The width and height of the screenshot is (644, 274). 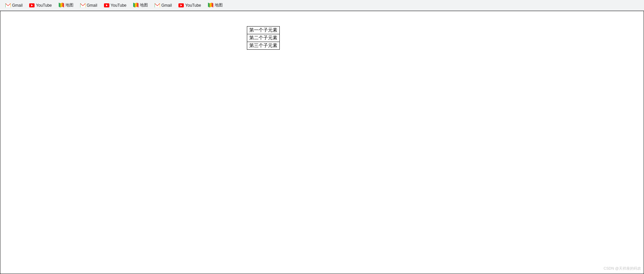 What do you see at coordinates (69, 5) in the screenshot?
I see `bookmark-maps-1-label: 地图` at bounding box center [69, 5].